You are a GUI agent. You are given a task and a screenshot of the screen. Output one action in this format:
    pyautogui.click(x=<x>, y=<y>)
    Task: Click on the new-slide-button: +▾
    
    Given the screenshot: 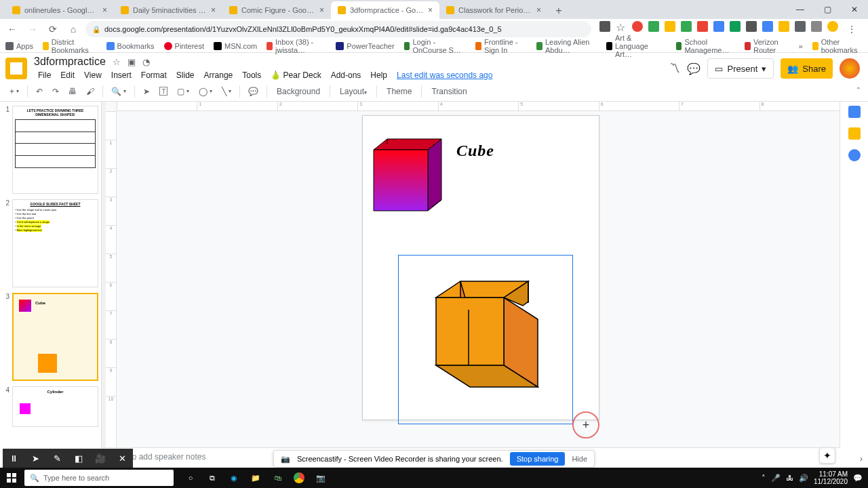 What is the action you would take?
    pyautogui.click(x=14, y=92)
    